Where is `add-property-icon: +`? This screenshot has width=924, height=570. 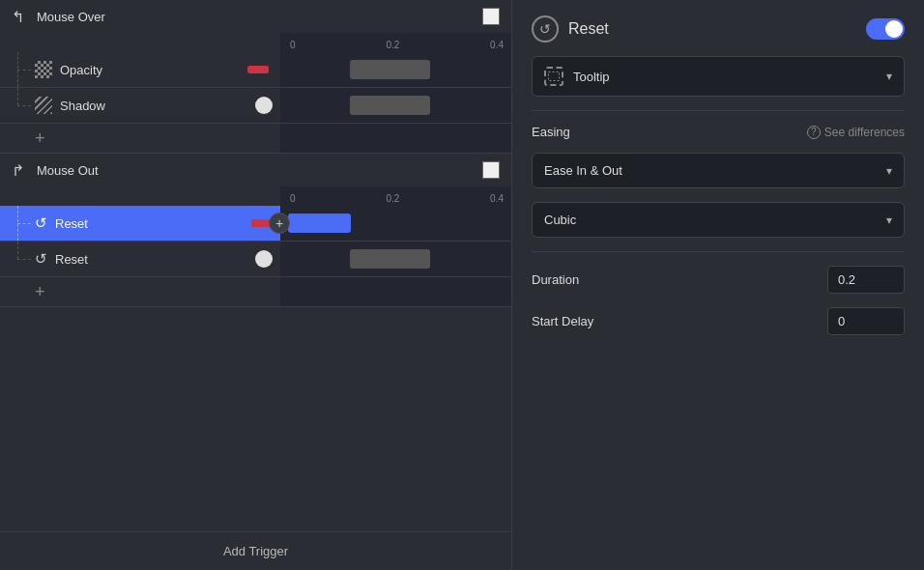 add-property-icon: + is located at coordinates (41, 138).